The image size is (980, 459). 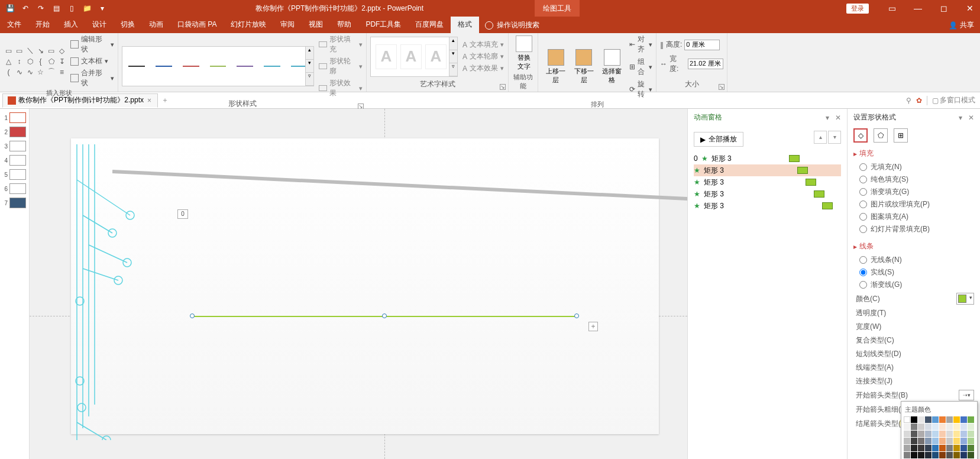 I want to click on effects-tab-icon: ⬠, so click(x=881, y=135).